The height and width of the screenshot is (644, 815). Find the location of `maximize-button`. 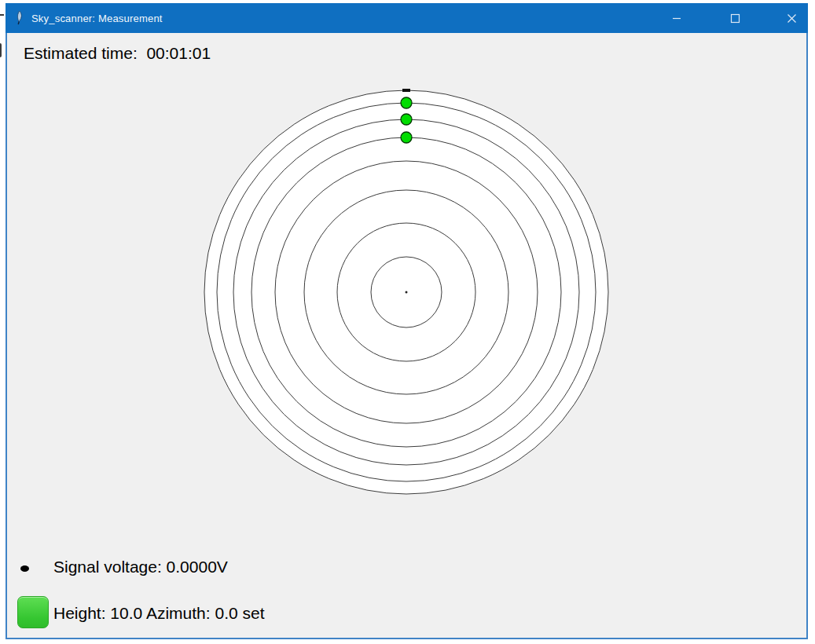

maximize-button is located at coordinates (735, 18).